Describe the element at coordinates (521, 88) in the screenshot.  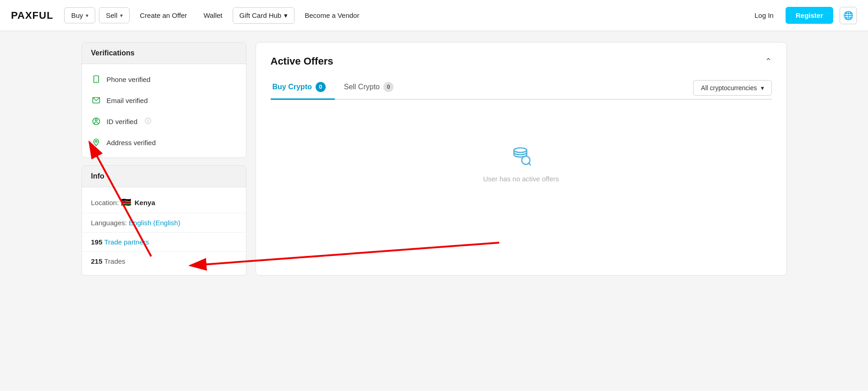
I see `tabs-row: Buy Crypto 0 Sell Crypto 0 All cryptocur…` at that location.